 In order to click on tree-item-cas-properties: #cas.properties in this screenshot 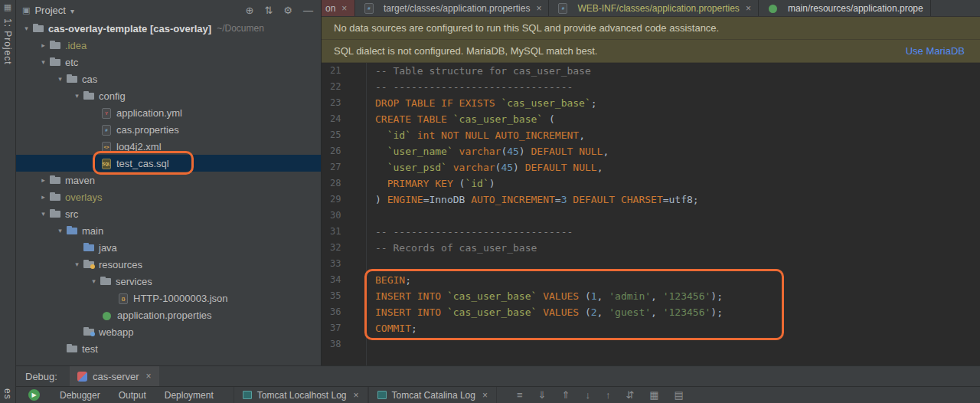, I will do `click(168, 129)`.